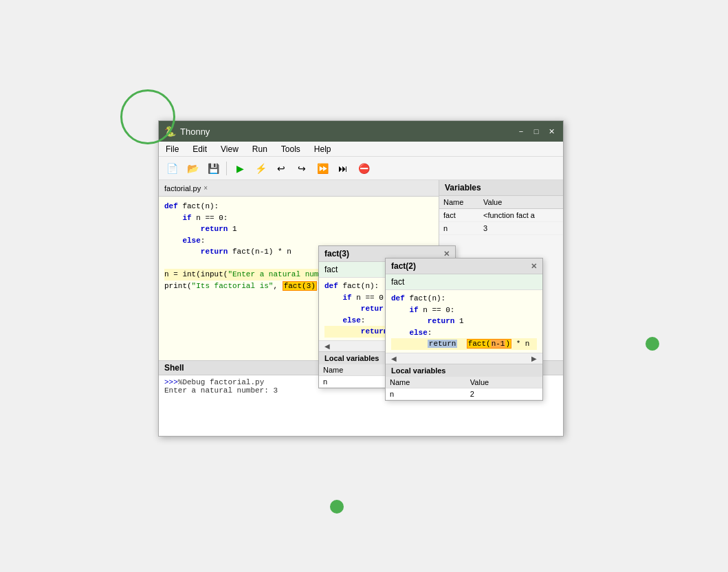 The width and height of the screenshot is (728, 572). Describe the element at coordinates (521, 202) in the screenshot. I see `var-header-value: Value` at that location.